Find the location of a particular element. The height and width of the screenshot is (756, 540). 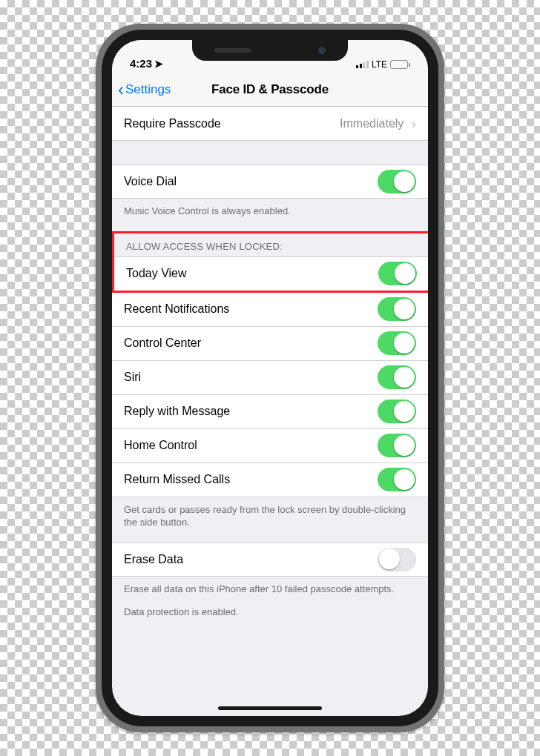

siri-toggle is located at coordinates (397, 377).